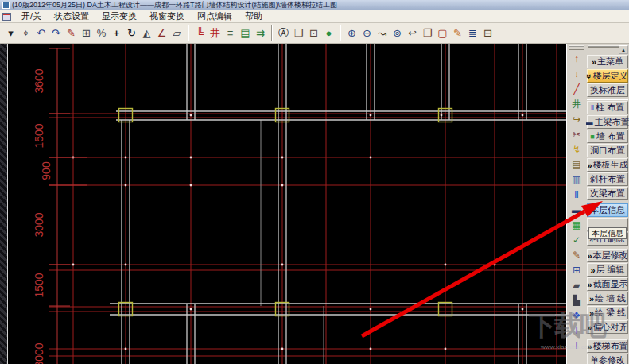 This screenshot has height=364, width=629. I want to click on beam-bar-icon: ▬, so click(577, 210).